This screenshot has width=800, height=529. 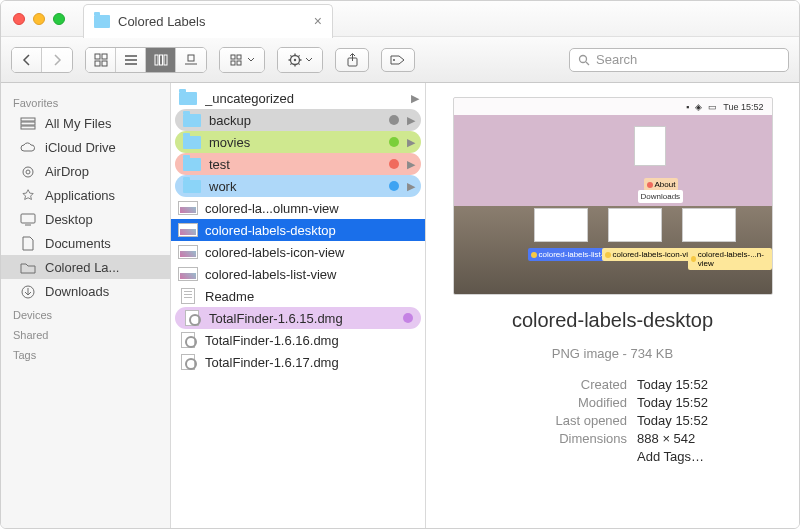 I want to click on thumb-window, so click(x=650, y=146).